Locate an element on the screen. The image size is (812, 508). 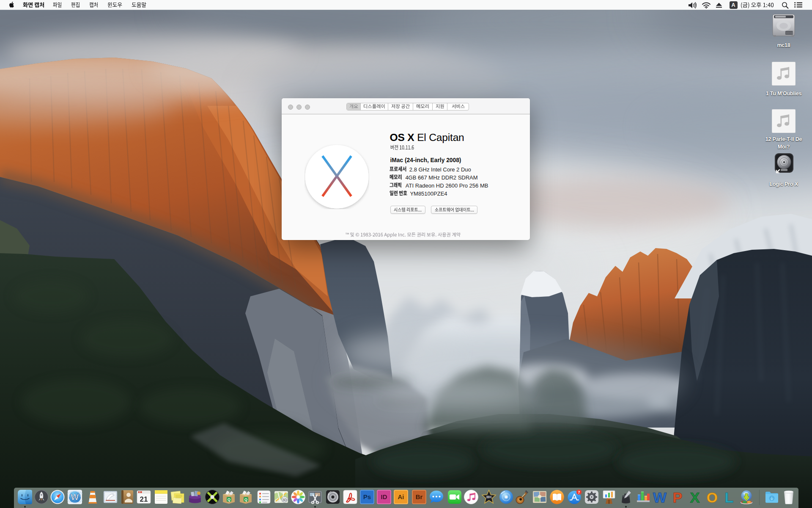
svg-text: Ai is located at coordinates (401, 497).